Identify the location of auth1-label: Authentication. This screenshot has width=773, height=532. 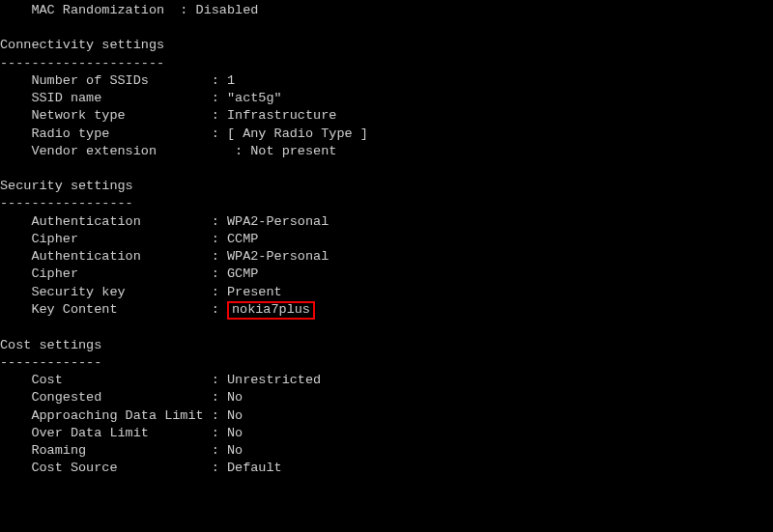
(106, 222).